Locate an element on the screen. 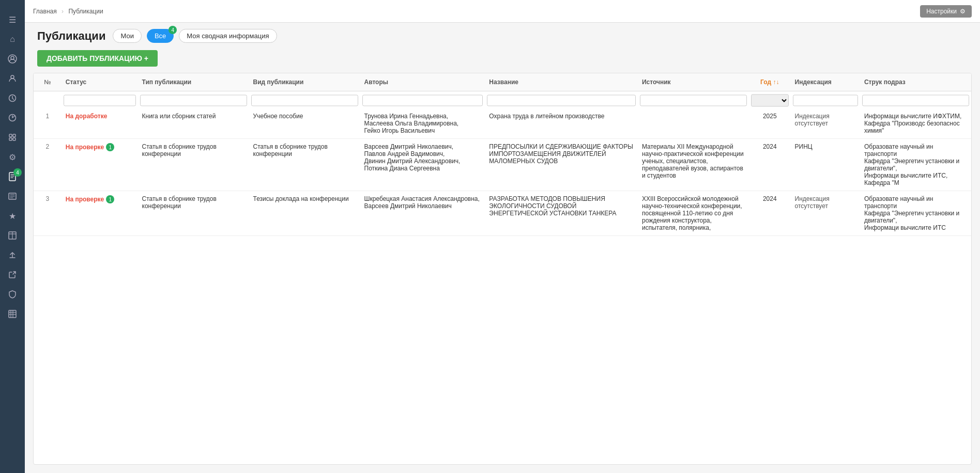 The image size is (980, 473). add-button-wrap: ДОБАВИТЬ ПУБЛИКАЦИЮ + is located at coordinates (502, 60).